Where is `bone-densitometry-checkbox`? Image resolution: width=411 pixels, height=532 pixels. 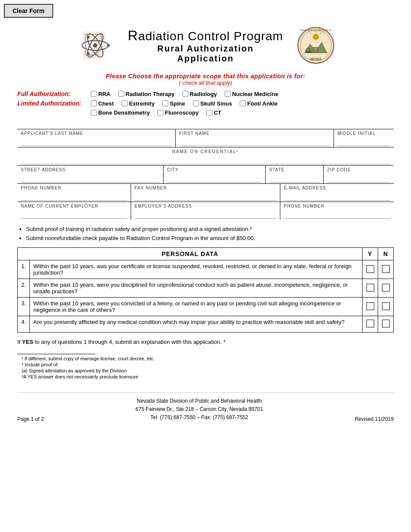 bone-densitometry-checkbox is located at coordinates (94, 113).